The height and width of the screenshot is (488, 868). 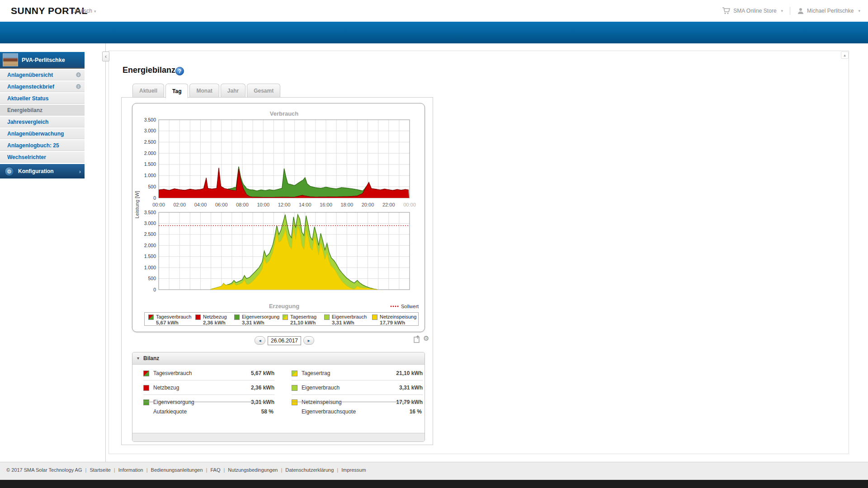 What do you see at coordinates (354, 470) in the screenshot?
I see `footer-link-7: Impressum` at bounding box center [354, 470].